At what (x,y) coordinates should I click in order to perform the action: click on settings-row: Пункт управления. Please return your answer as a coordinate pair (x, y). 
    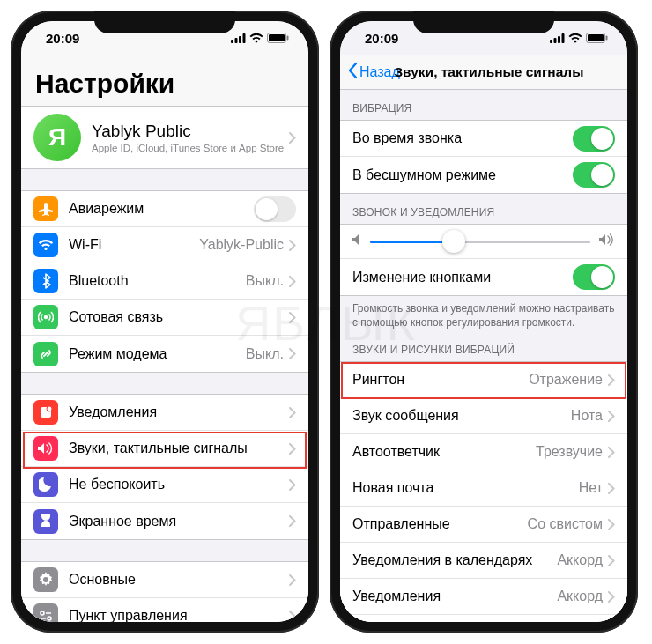
    Looking at the image, I should click on (165, 610).